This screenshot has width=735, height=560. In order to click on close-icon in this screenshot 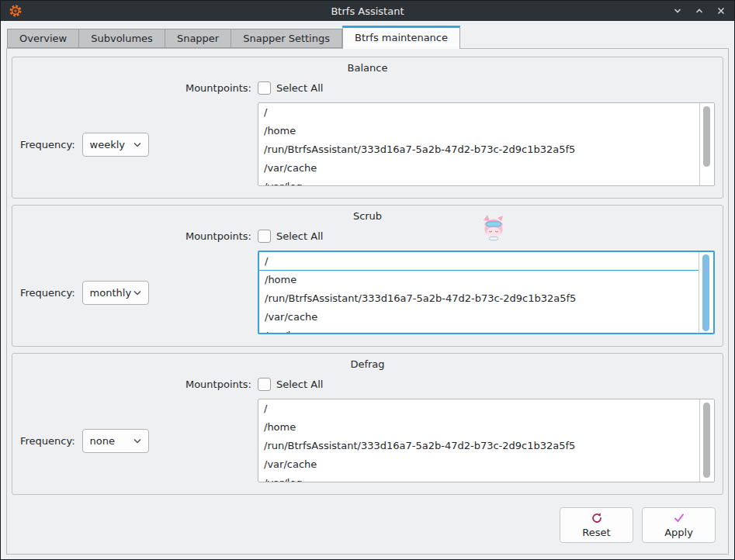, I will do `click(721, 11)`.